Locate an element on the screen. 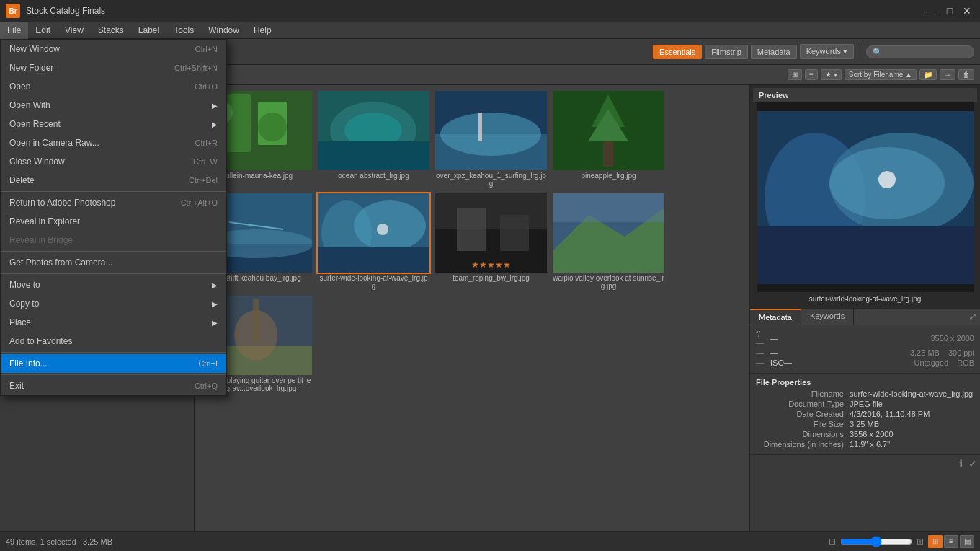  menu-item-move-to: Move to ▶ is located at coordinates (114, 285).